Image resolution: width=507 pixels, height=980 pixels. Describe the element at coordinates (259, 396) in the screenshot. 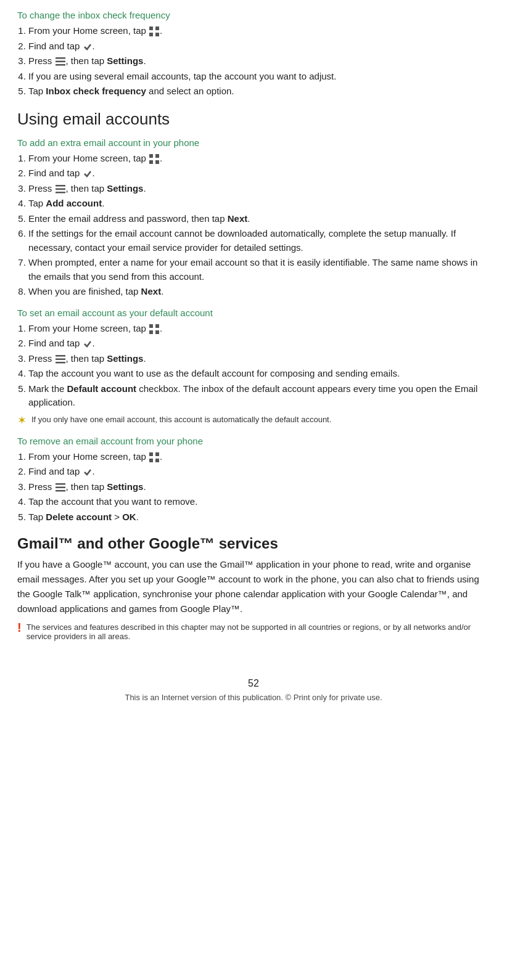

I see `step-5: Mark the Default account checkbox. The i…` at that location.